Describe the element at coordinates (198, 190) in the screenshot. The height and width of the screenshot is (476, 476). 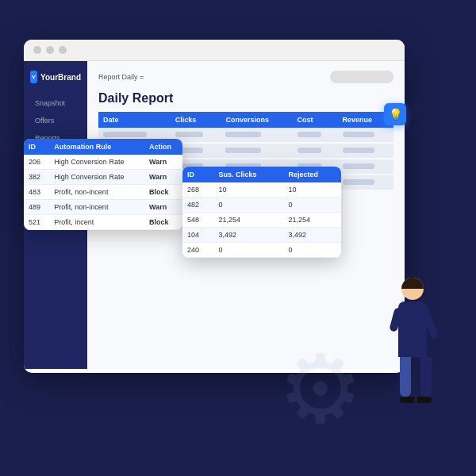
I see `sus-cell-id: 268` at that location.